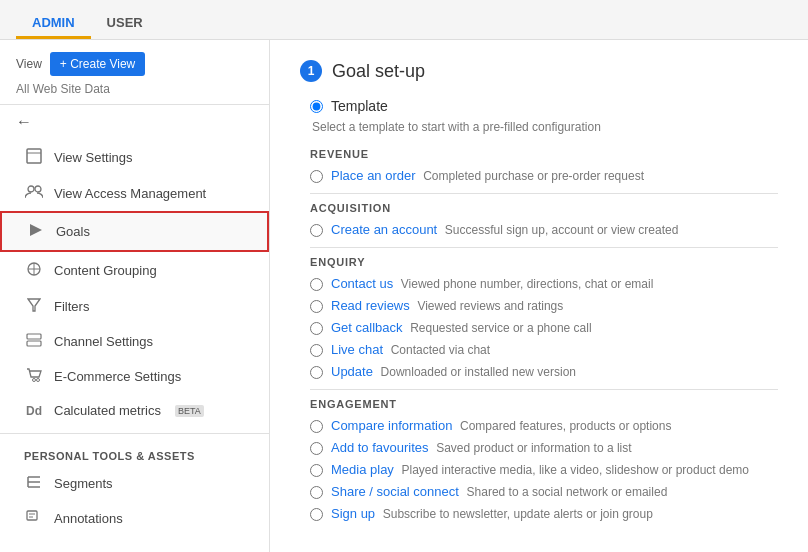  I want to click on sidebar-item-label: View Settings, so click(94, 158).